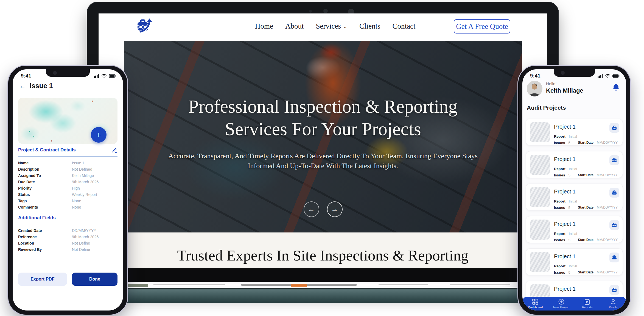 The image size is (644, 316). Describe the element at coordinates (323, 107) in the screenshot. I see `hero-title-line1: Professional Inspection & Reporting` at that location.